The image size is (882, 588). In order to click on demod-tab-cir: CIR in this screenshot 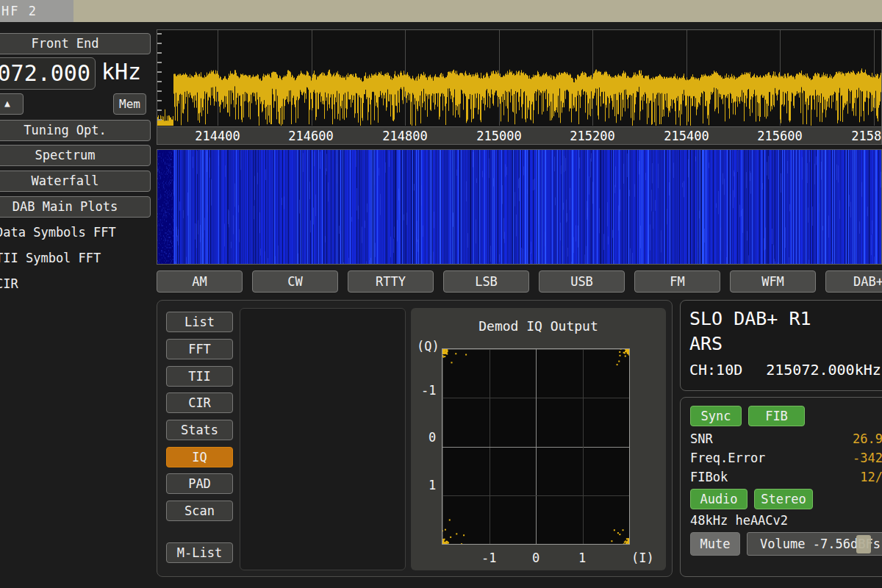, I will do `click(200, 403)`.